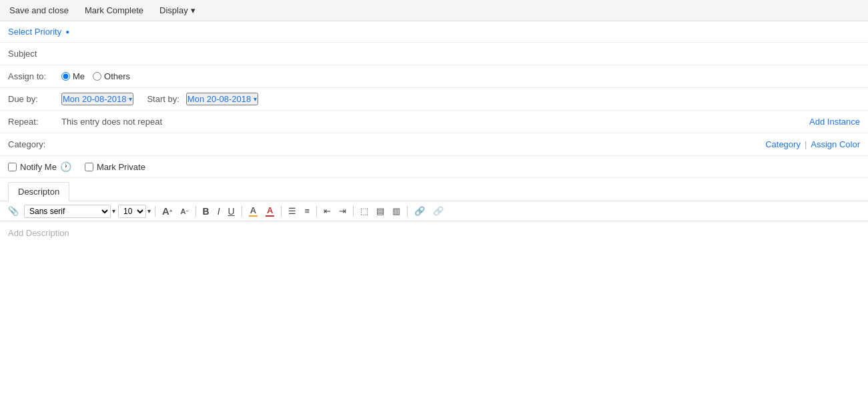 This screenshot has height=400, width=868. I want to click on ordered-list-icon: ≡, so click(307, 211).